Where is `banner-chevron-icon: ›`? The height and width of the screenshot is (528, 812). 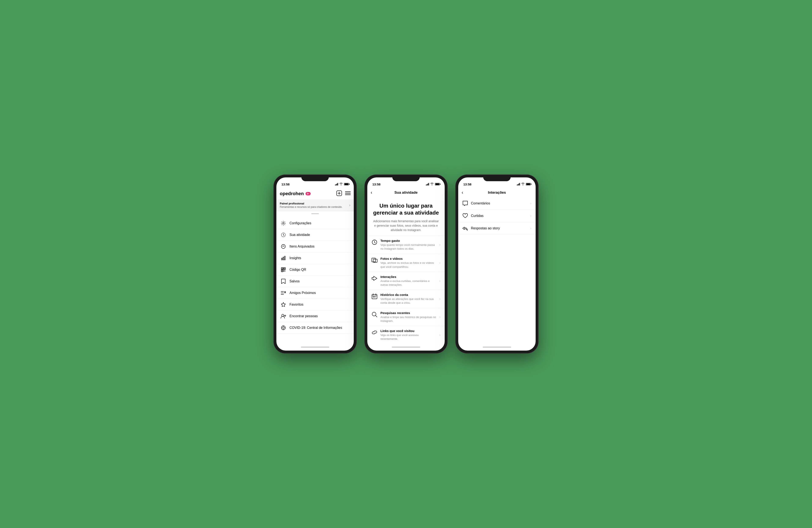 banner-chevron-icon: › is located at coordinates (350, 205).